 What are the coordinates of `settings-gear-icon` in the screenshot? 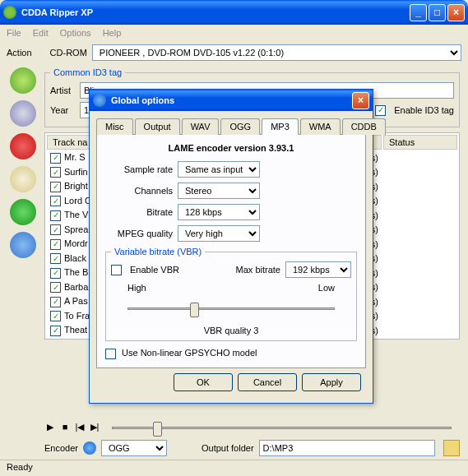 It's located at (23, 245).